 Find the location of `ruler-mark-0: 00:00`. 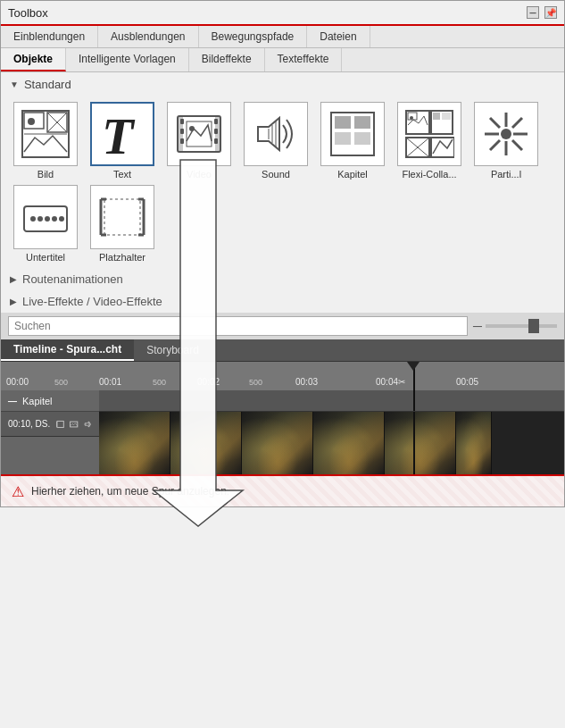

ruler-mark-0: 00:00 is located at coordinates (18, 382).